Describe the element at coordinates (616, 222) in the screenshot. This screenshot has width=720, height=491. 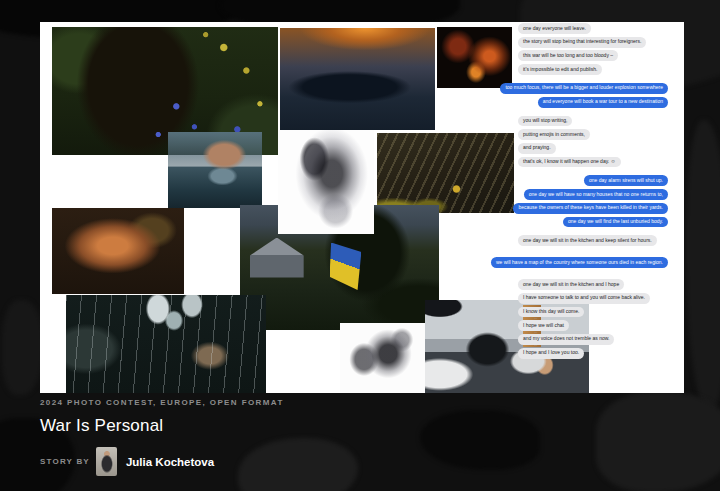
I see `outgoing-bubble: one day we will find the last unburied b…` at that location.